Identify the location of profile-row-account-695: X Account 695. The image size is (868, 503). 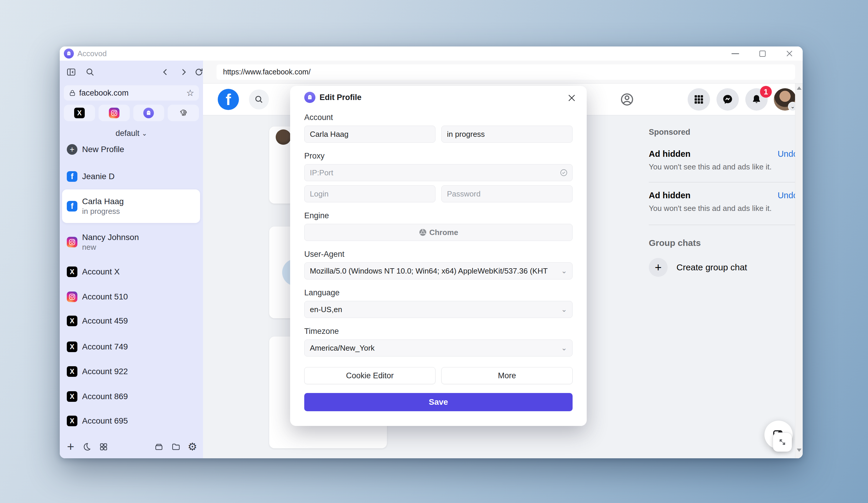
(131, 421).